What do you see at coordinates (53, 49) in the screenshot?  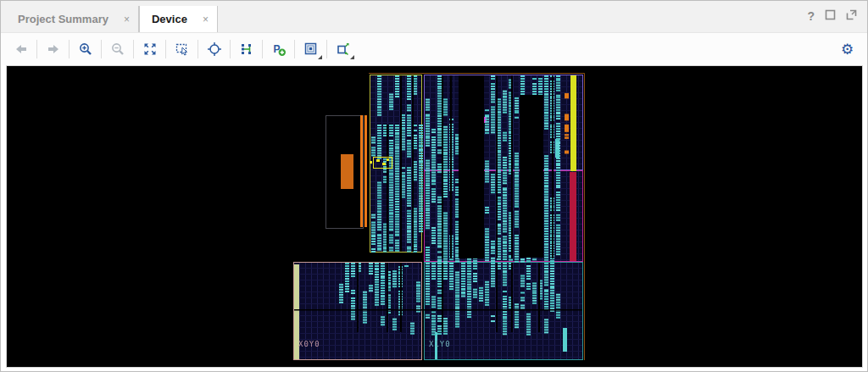 I see `forward-button` at bounding box center [53, 49].